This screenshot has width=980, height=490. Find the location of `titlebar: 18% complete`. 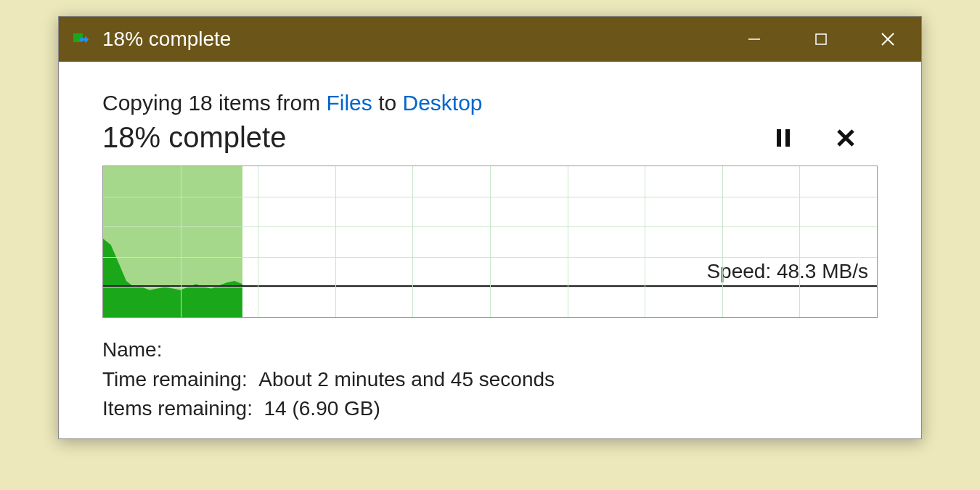

titlebar: 18% complete is located at coordinates (490, 39).